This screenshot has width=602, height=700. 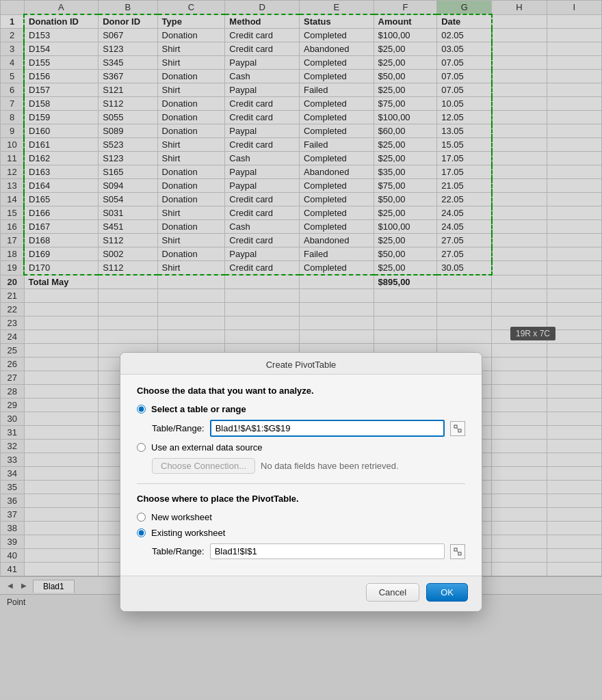 I want to click on radio-new-worksheet, so click(x=141, y=517).